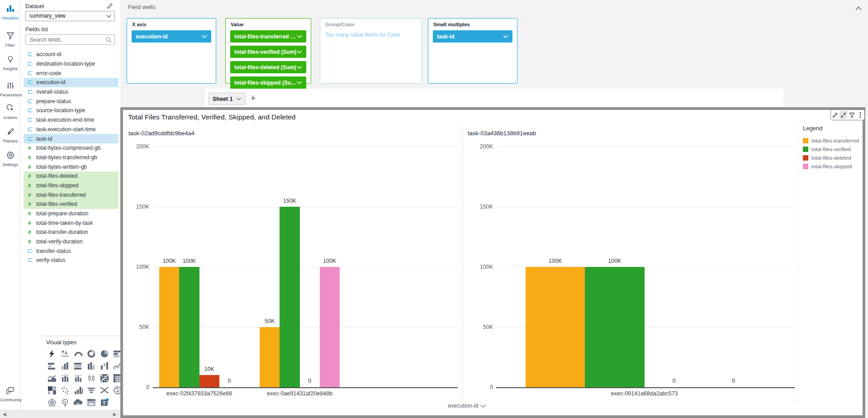 This screenshot has height=418, width=868. What do you see at coordinates (10, 112) in the screenshot?
I see `nav-item-actions: Actions` at bounding box center [10, 112].